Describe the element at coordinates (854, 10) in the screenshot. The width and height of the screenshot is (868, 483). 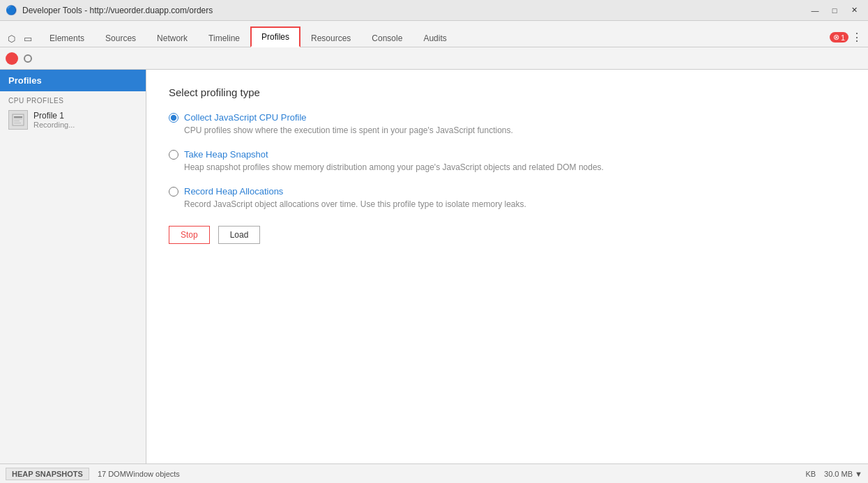
I see `close-button: ✕` at that location.